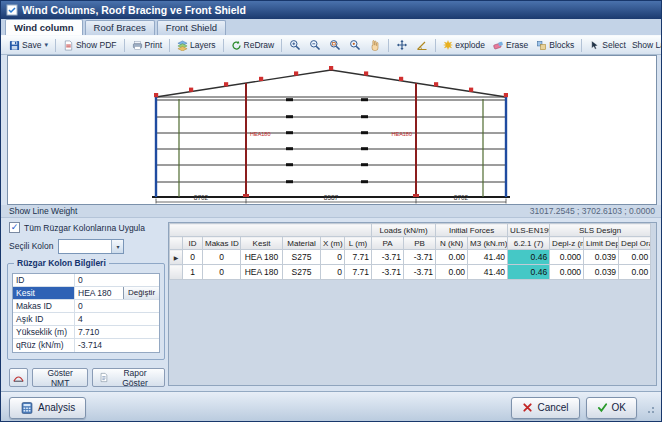 The width and height of the screenshot is (662, 422). What do you see at coordinates (262, 244) in the screenshot?
I see `col-kesit: Kesit` at bounding box center [262, 244].